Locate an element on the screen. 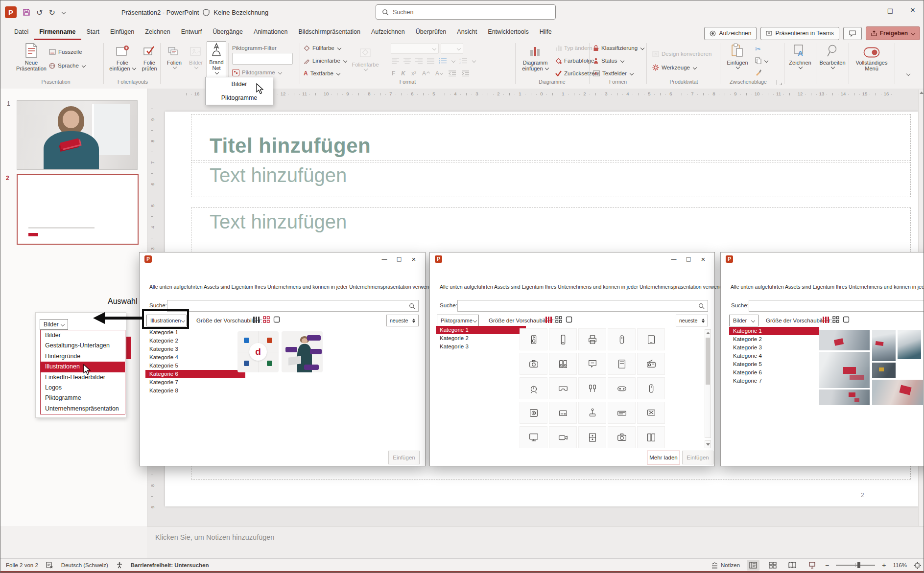 Image resolution: width=924 pixels, height=573 pixels. dialog-filter-dropdown: Piktogramme is located at coordinates (458, 321).